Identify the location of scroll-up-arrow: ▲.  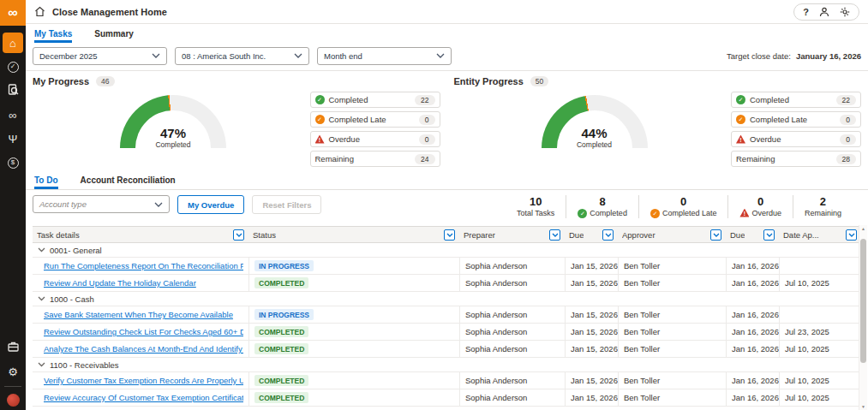
(864, 229).